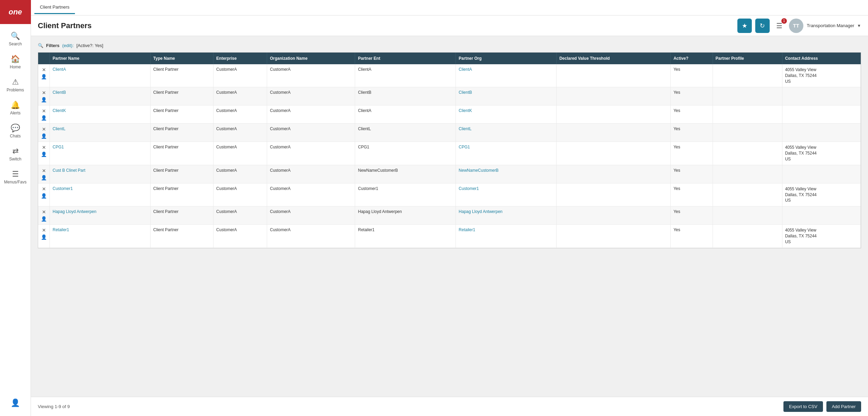  I want to click on user-dropdown-arrow: ▼, so click(859, 26).